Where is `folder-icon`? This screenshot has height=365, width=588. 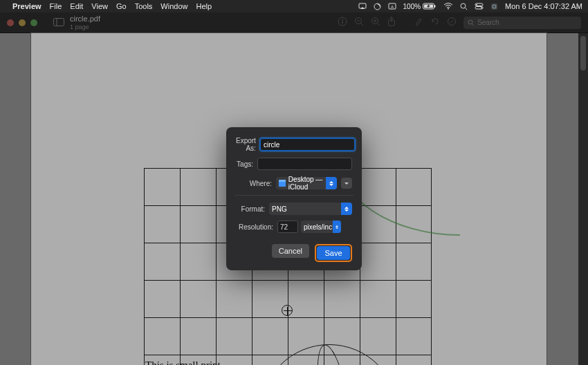 folder-icon is located at coordinates (282, 183).